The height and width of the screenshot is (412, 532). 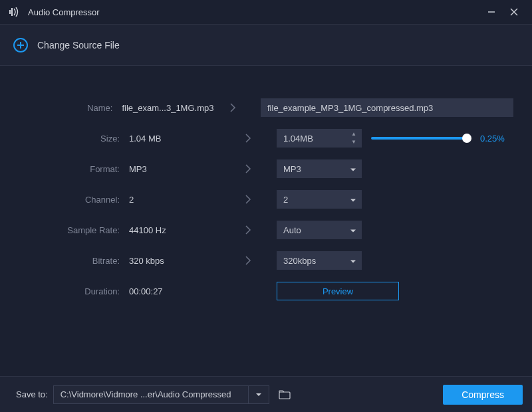 What do you see at coordinates (319, 199) in the screenshot?
I see `channel-select: 2` at bounding box center [319, 199].